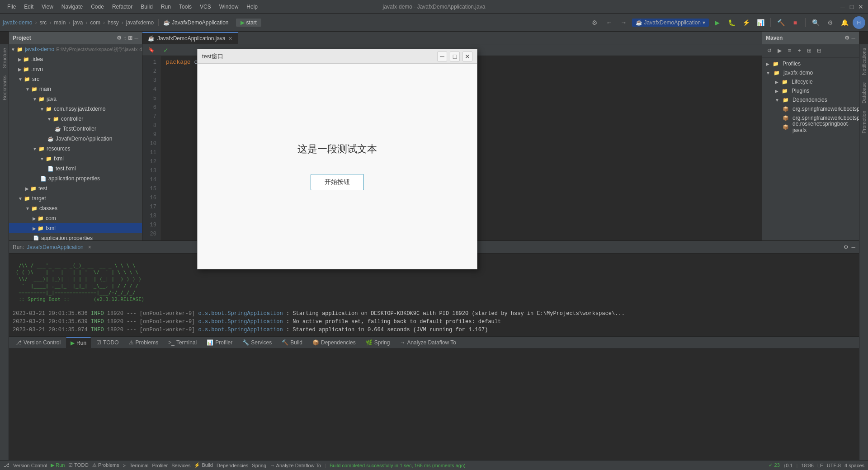  I want to click on breadcrumb-java: java, so click(78, 23).